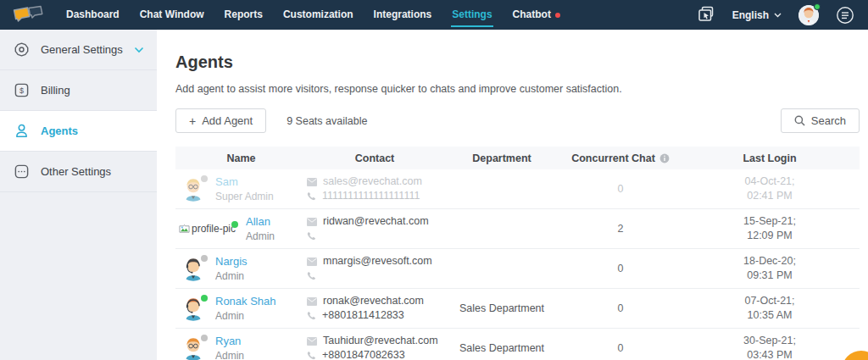 Image resolution: width=868 pixels, height=360 pixels. I want to click on nav-integrations: Integrations, so click(403, 15).